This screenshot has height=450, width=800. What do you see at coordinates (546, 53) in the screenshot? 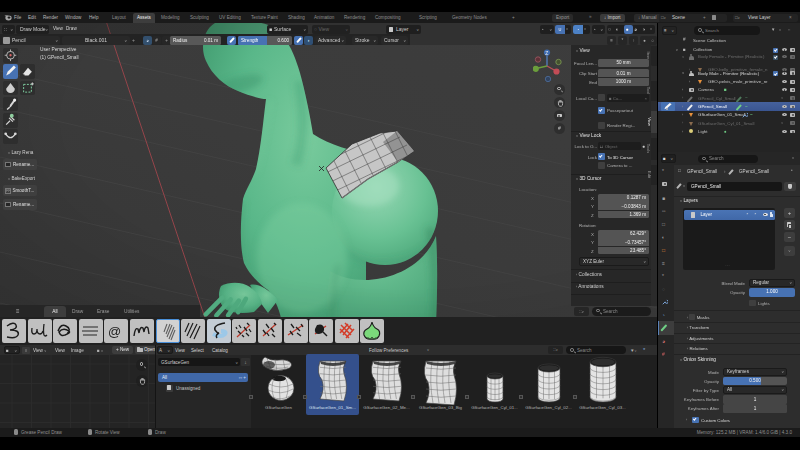
I see `svg-text: Z` at bounding box center [546, 53].